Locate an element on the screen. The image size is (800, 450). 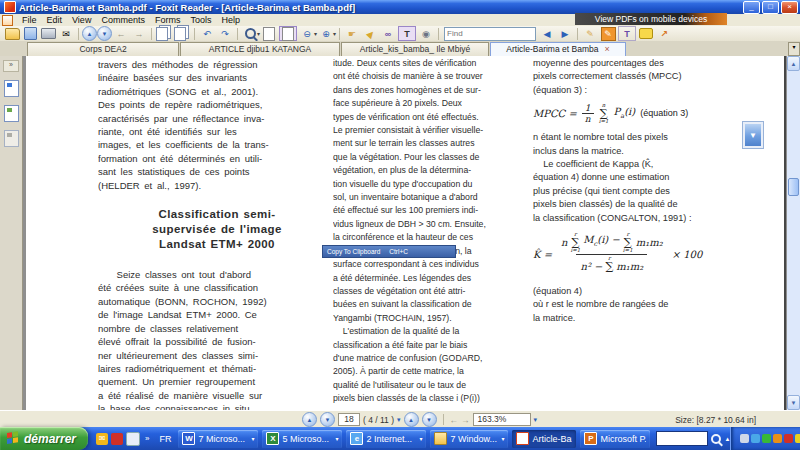
zoom-tool-button is located at coordinates (250, 34).